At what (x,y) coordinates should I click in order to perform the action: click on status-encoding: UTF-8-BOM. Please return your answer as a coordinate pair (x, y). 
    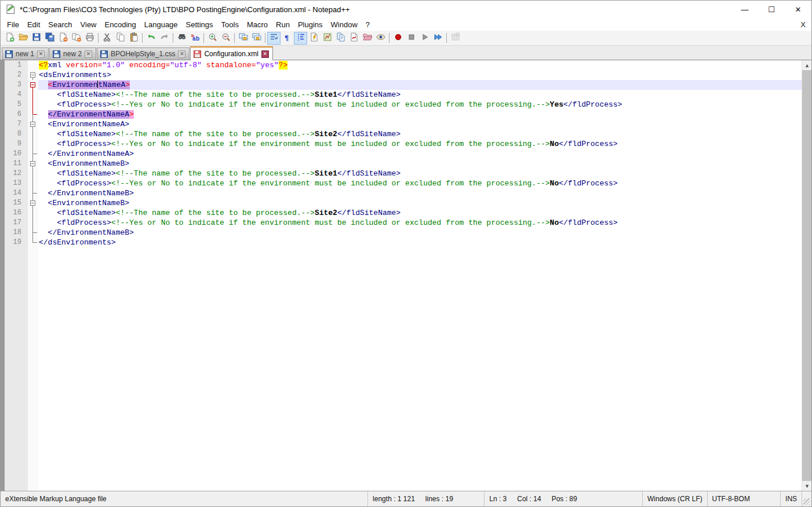
    Looking at the image, I should click on (744, 499).